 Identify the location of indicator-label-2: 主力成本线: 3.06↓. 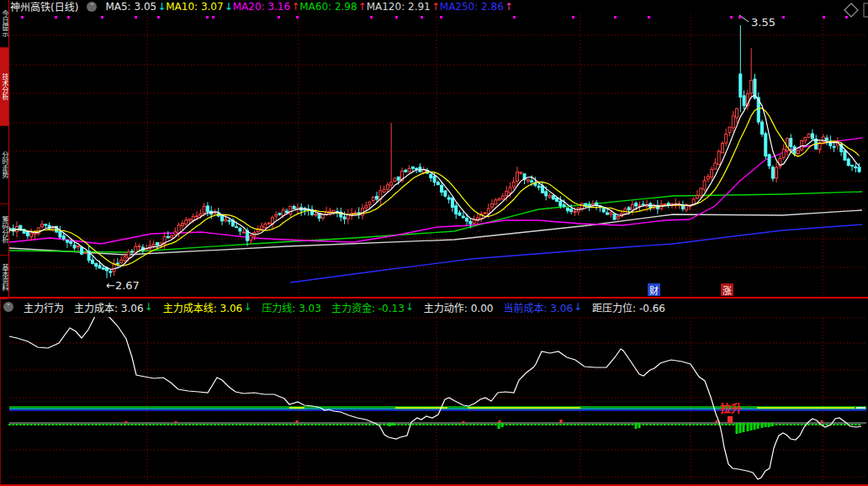
(208, 308).